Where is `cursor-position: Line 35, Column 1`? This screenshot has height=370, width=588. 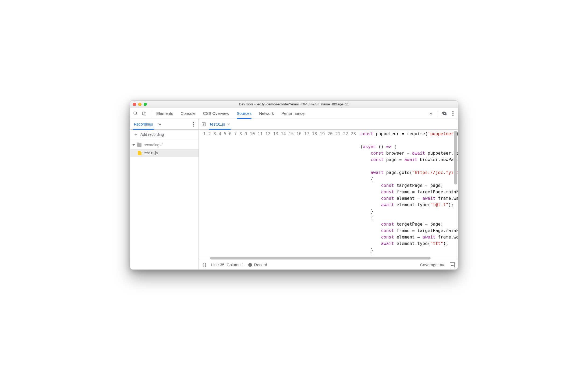 cursor-position: Line 35, Column 1 is located at coordinates (228, 265).